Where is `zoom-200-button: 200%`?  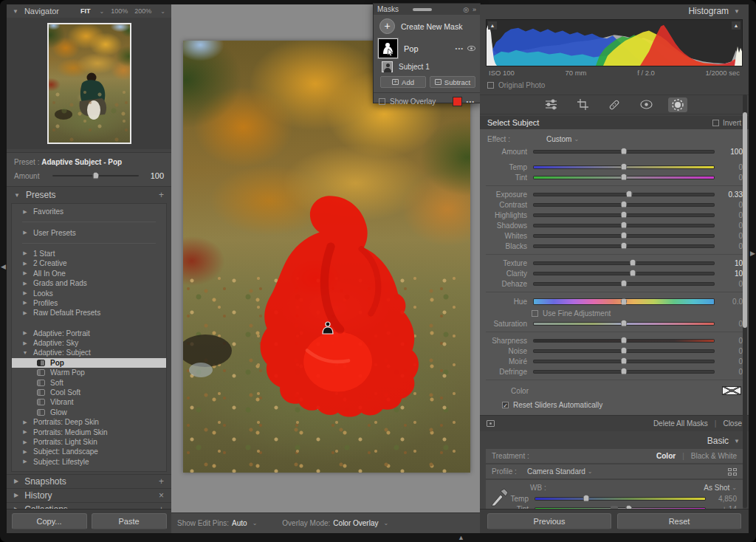 zoom-200-button: 200% is located at coordinates (143, 11).